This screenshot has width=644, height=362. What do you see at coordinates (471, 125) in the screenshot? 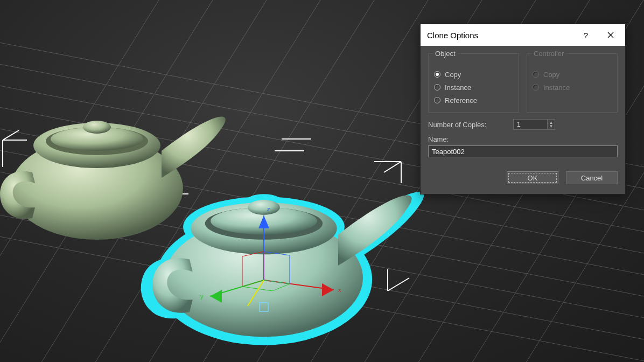
I see `copies-label: Number of Copies:` at bounding box center [471, 125].